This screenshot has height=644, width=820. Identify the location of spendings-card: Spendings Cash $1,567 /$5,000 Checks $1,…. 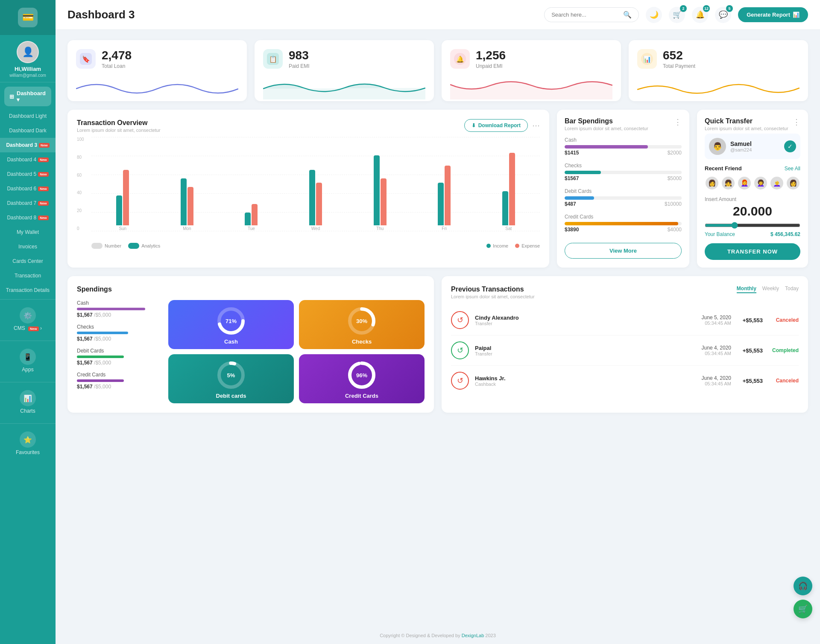
(251, 344).